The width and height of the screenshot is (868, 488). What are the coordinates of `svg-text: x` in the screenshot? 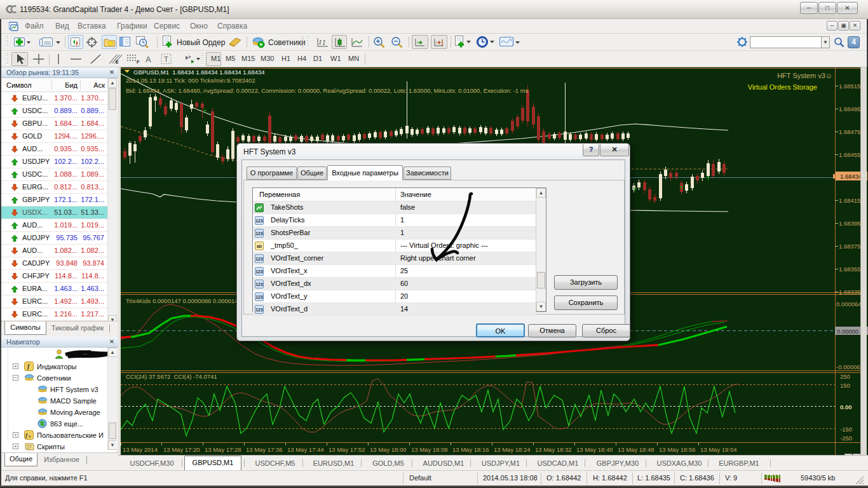 It's located at (30, 436).